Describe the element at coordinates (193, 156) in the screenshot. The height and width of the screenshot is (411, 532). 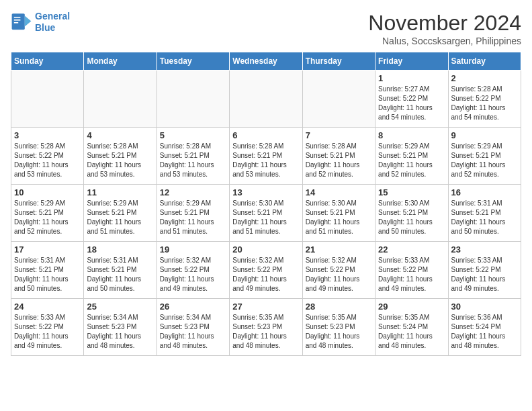
I see `calendar-cell: 5Sunrise: 5:28 AMSunset: 5:21 PMDaylight…` at that location.